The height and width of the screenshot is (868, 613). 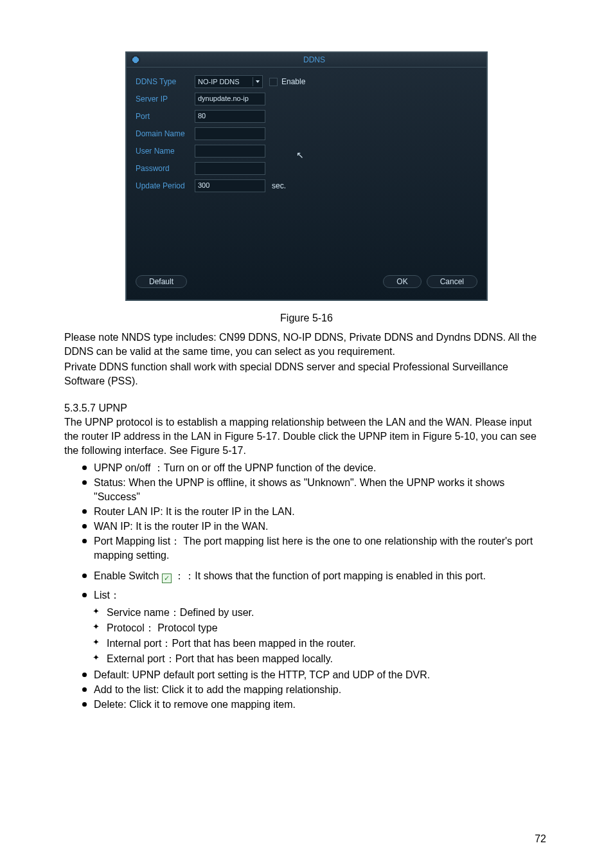 What do you see at coordinates (321, 613) in the screenshot?
I see `upnp-sub-item: Service name：Defined by user.` at bounding box center [321, 613].